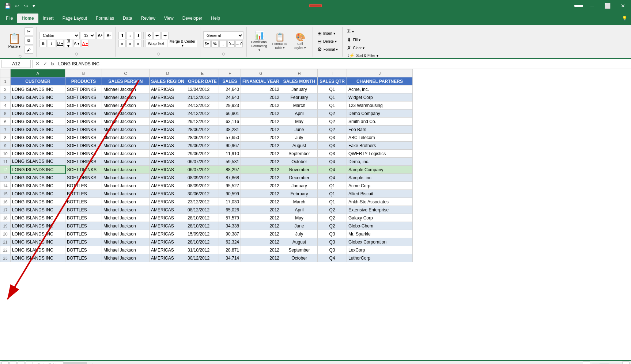  I want to click on table-cell: 87,868, so click(230, 178).